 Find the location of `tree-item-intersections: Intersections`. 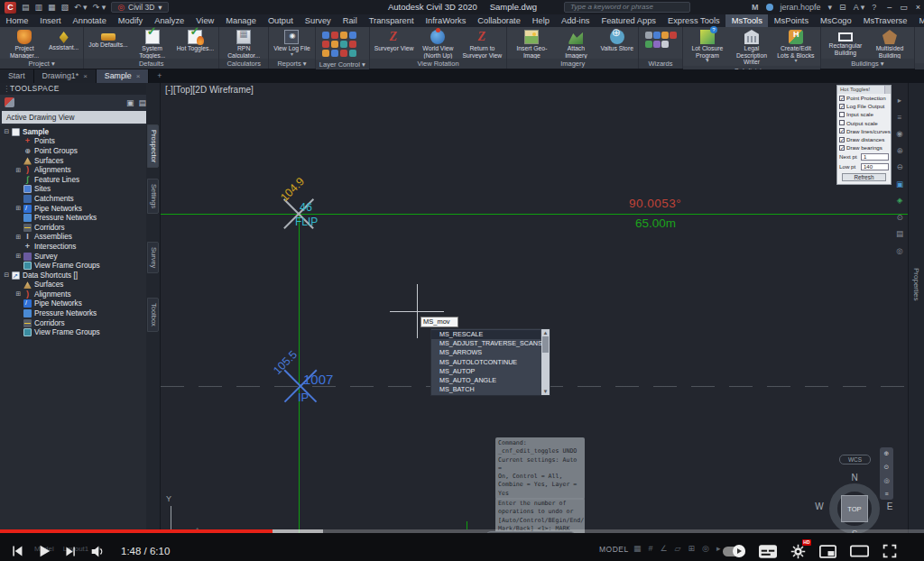

tree-item-intersections: Intersections is located at coordinates (73, 247).